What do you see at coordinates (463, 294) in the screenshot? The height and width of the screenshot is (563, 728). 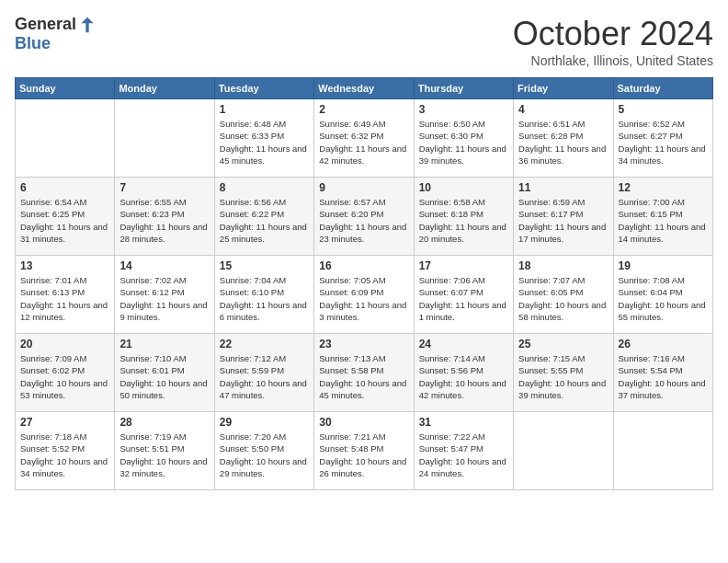 I see `calendar-cell: 17Sunrise: 7:06 AM Sunset: 6:07 PM Dayli…` at bounding box center [463, 294].